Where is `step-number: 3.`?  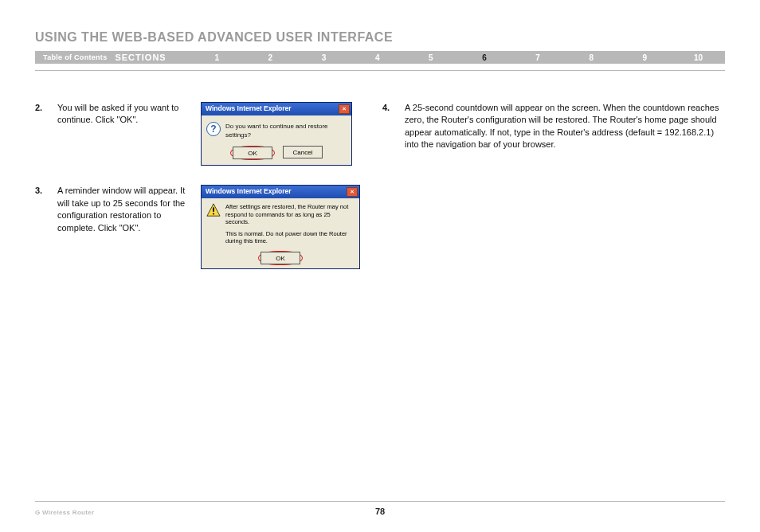
step-number: 3. is located at coordinates (46, 227).